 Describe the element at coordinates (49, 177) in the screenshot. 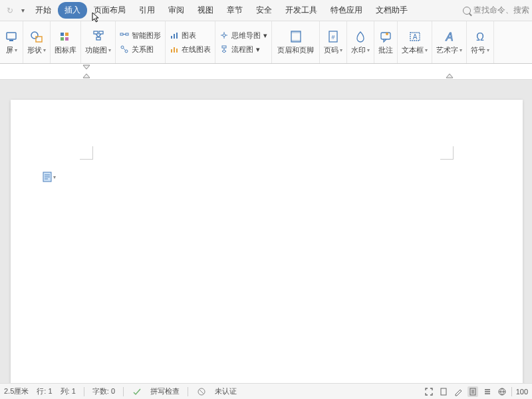

I see `section-nav-icon: ▾` at that location.